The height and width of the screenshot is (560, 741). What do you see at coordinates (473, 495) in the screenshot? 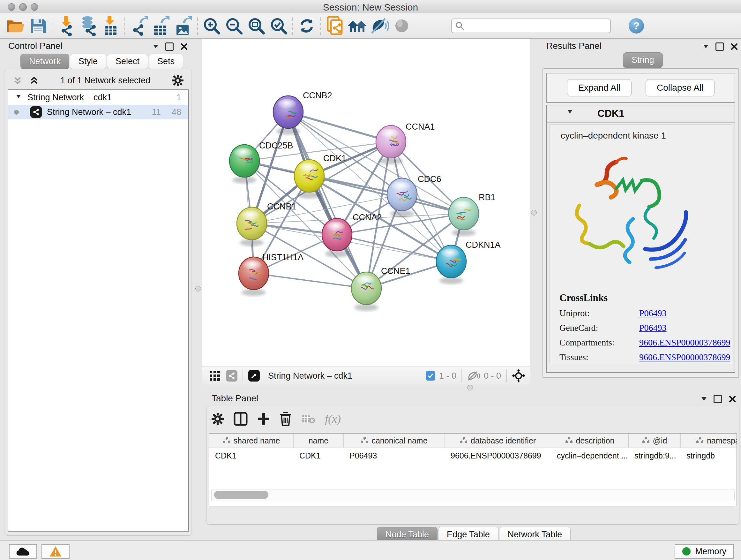
I see `table-horizontal-scrollbar` at bounding box center [473, 495].